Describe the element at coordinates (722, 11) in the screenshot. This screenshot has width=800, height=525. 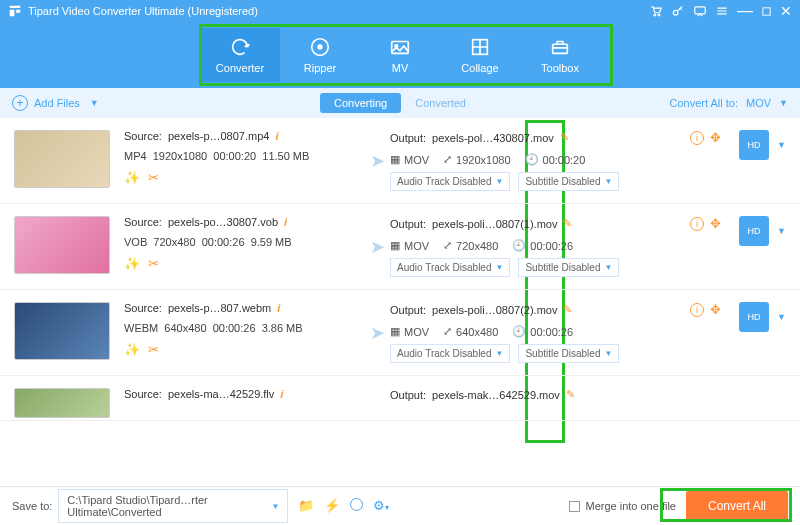
I see `menu-icon` at that location.